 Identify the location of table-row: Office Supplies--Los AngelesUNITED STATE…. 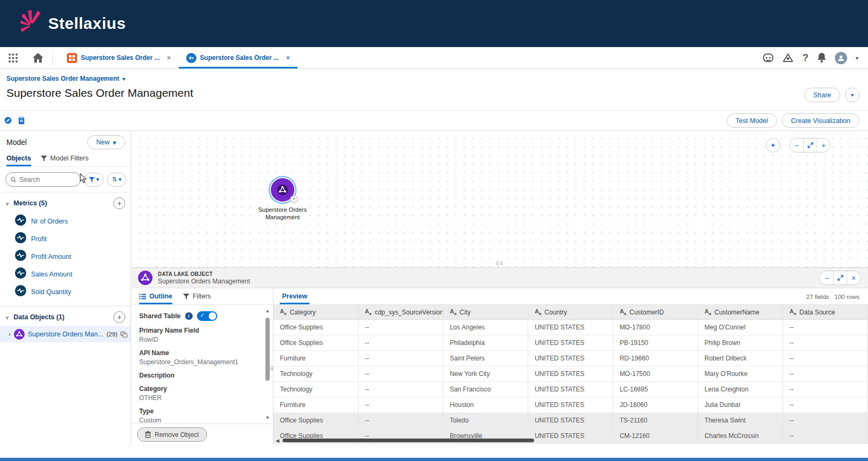
(570, 327).